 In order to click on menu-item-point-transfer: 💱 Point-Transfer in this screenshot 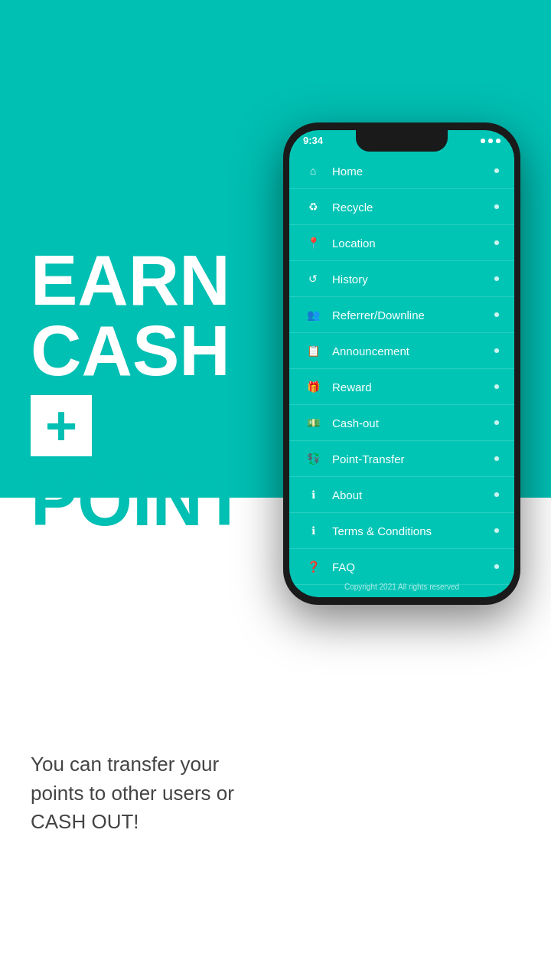, I will do `click(402, 459)`.